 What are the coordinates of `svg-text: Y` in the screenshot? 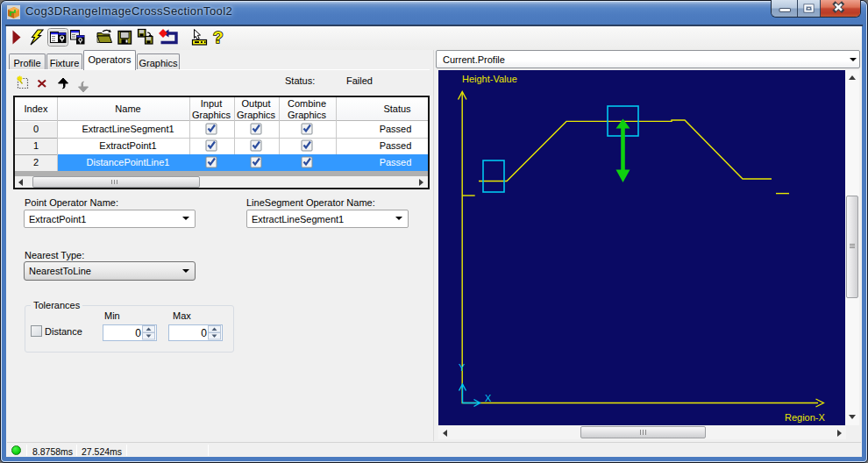 It's located at (462, 367).